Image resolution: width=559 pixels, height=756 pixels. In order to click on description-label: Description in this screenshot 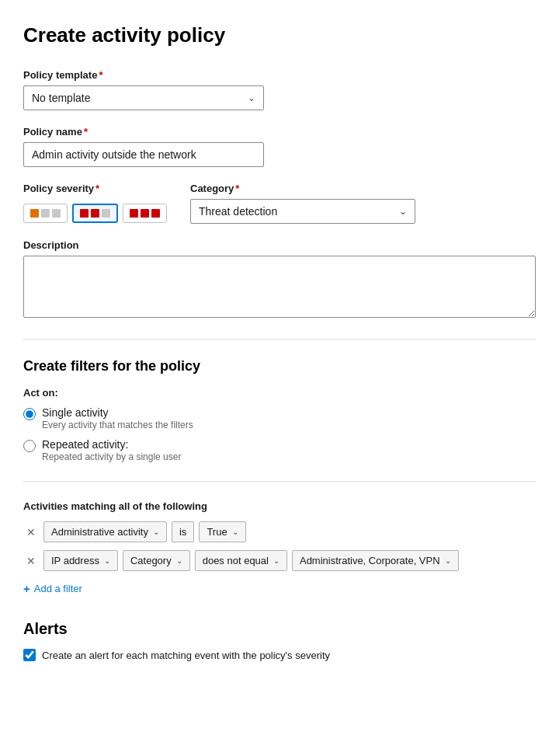, I will do `click(280, 246)`.